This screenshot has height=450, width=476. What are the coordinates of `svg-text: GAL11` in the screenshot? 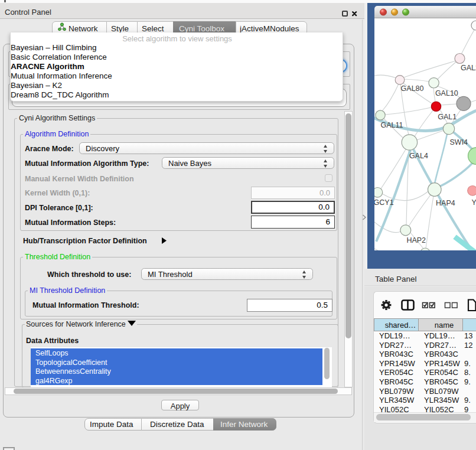 It's located at (392, 125).